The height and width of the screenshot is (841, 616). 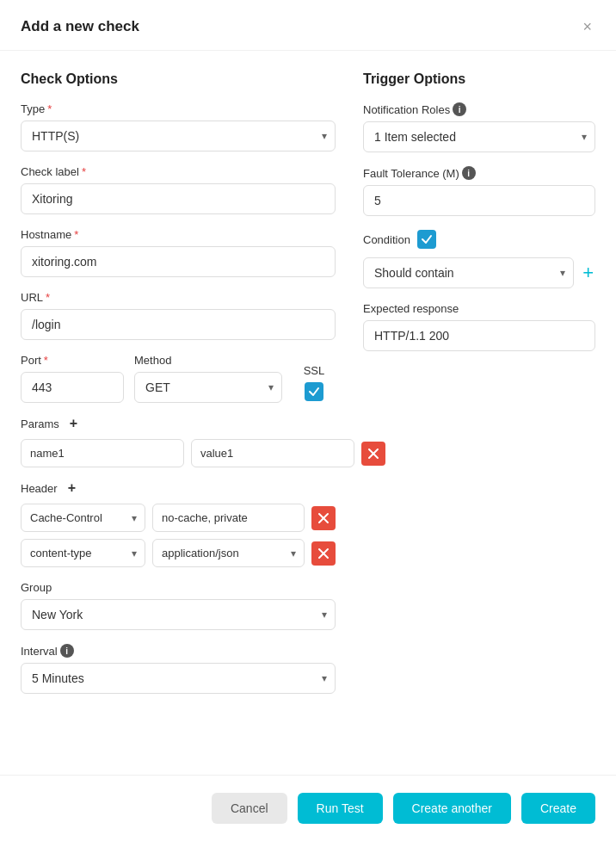 What do you see at coordinates (229, 518) in the screenshot?
I see `header-value-1-input` at bounding box center [229, 518].